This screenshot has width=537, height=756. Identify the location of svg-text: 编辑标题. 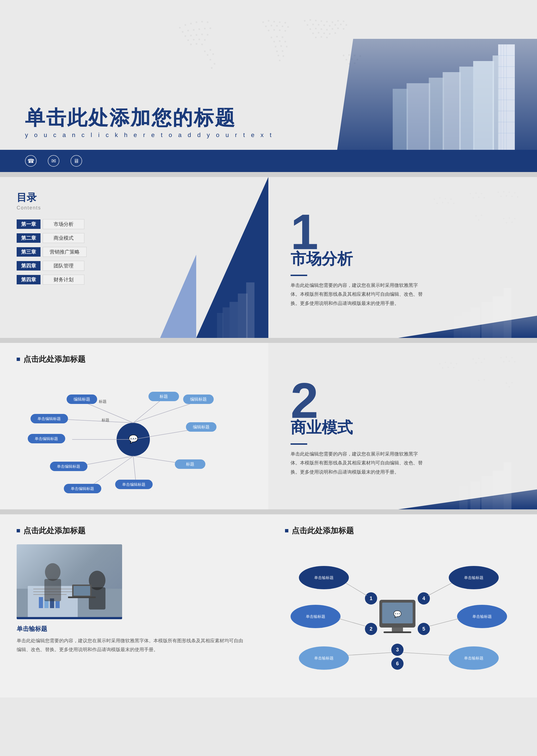
(82, 399).